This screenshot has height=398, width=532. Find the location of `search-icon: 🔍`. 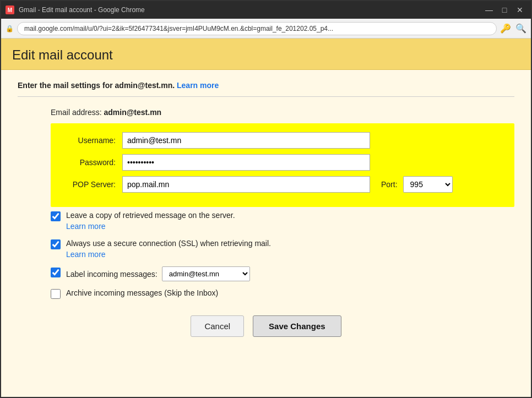

search-icon: 🔍 is located at coordinates (521, 29).